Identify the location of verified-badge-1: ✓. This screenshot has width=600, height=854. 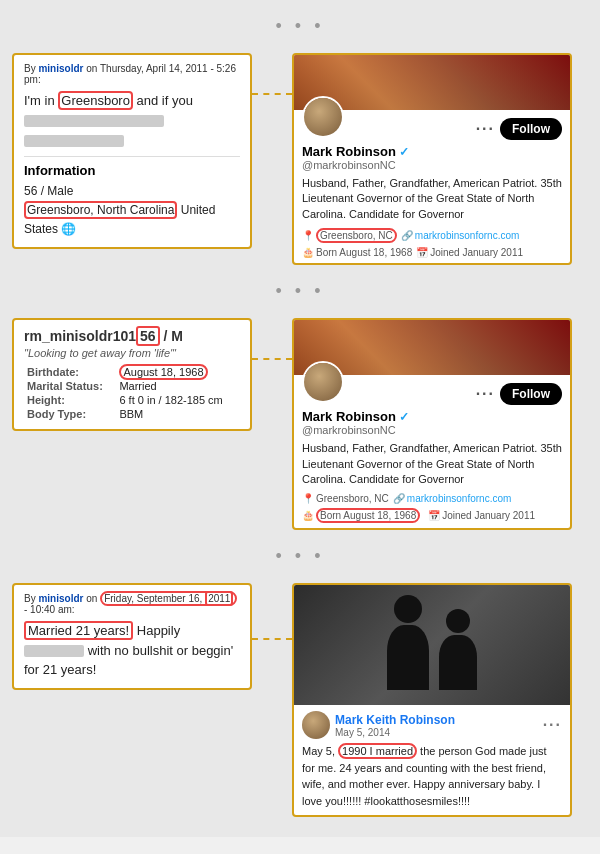
(404, 152).